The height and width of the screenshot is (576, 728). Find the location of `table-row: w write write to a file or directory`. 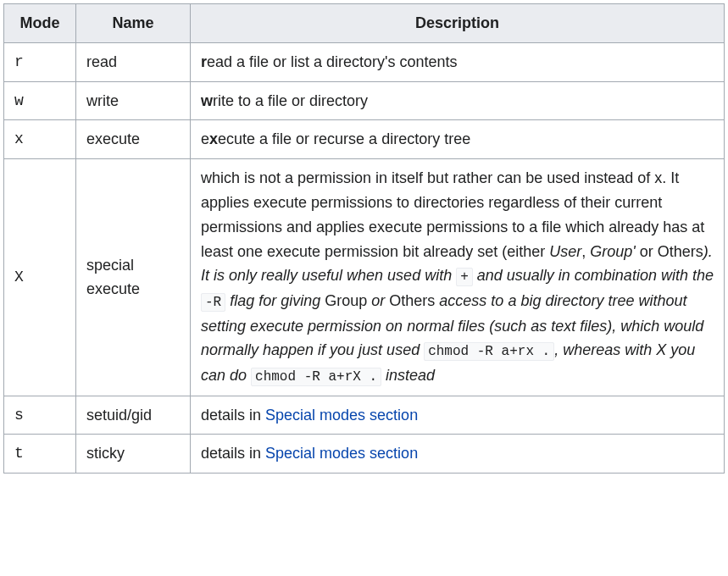

table-row: w write write to a file or directory is located at coordinates (364, 101).